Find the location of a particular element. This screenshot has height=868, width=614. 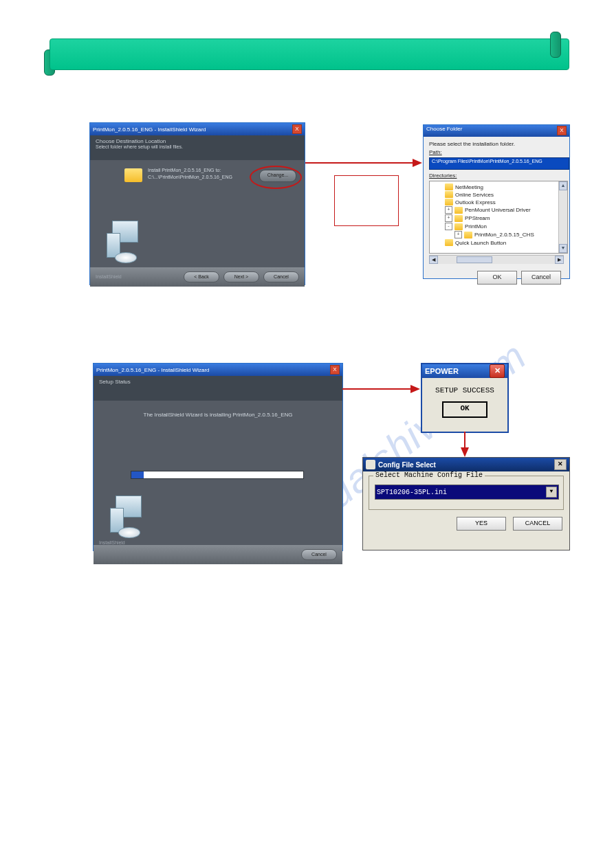

installer1-header: Choose Destination Location Select folde… is located at coordinates (197, 148).